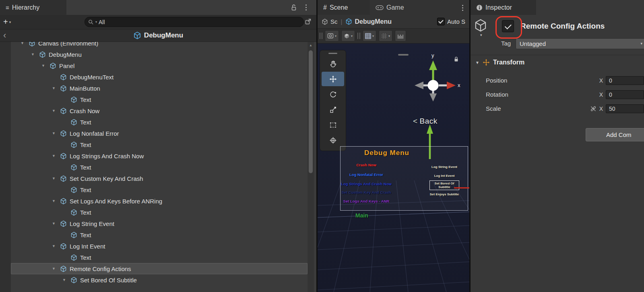 The height and width of the screenshot is (292, 644). I want to click on search-input: ▾ All, so click(194, 22).